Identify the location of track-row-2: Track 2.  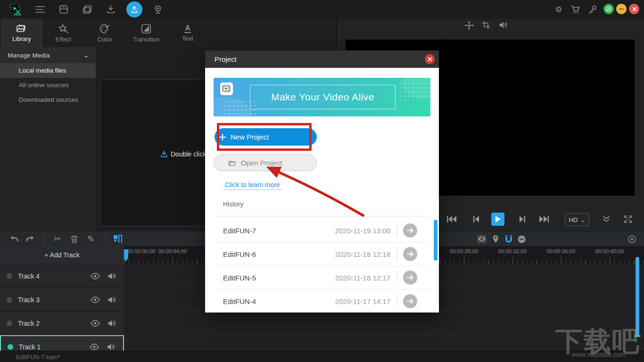
(62, 323).